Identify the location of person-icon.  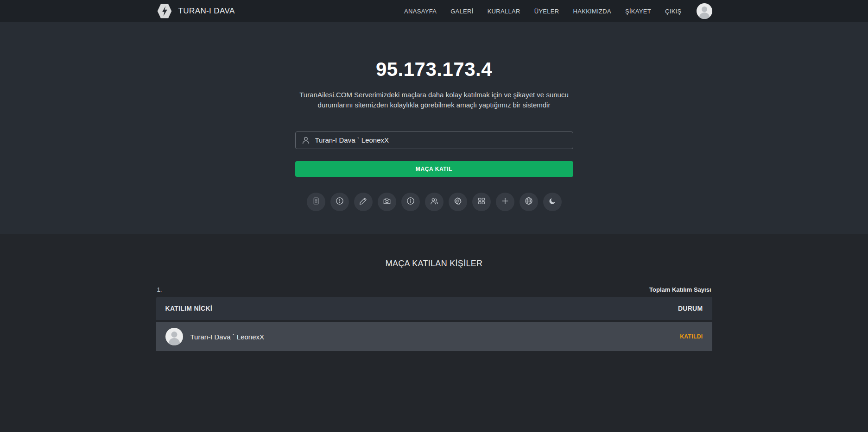
(306, 140).